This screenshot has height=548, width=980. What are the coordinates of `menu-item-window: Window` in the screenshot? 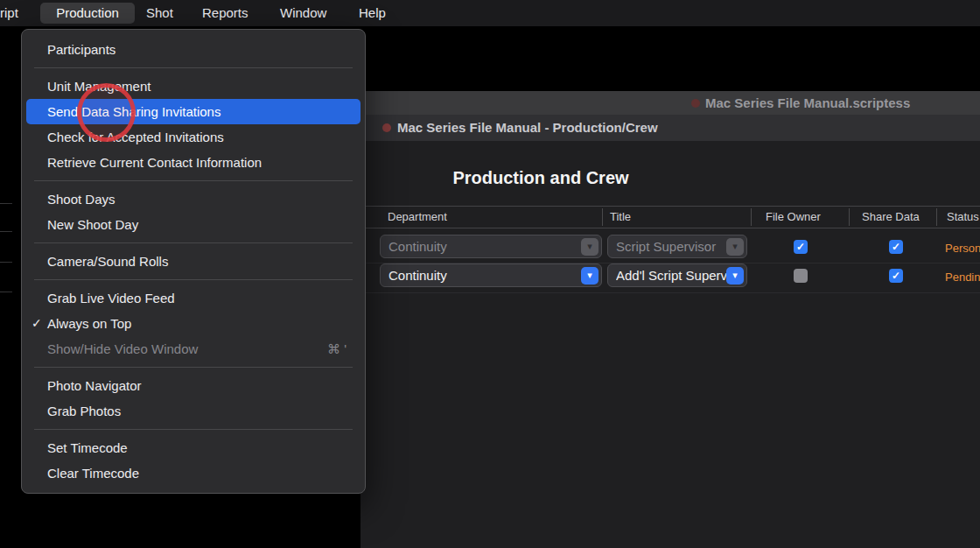 It's located at (303, 13).